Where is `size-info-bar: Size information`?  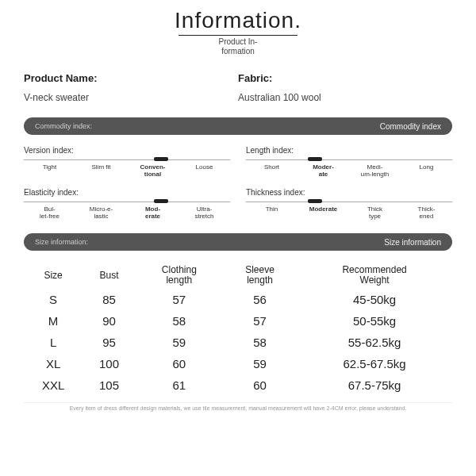
size-info-bar: Size information is located at coordinates (238, 242).